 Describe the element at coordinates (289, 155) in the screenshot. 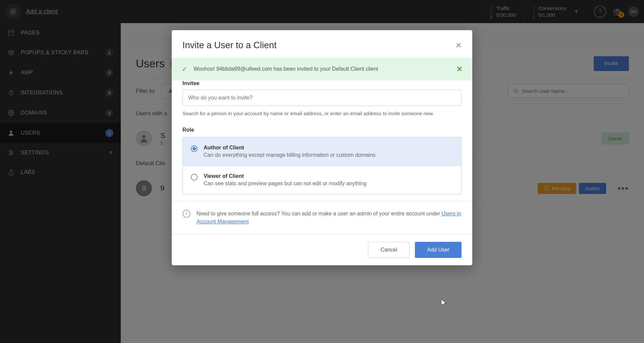

I see `role-description: Can do everything except manage billing …` at that location.